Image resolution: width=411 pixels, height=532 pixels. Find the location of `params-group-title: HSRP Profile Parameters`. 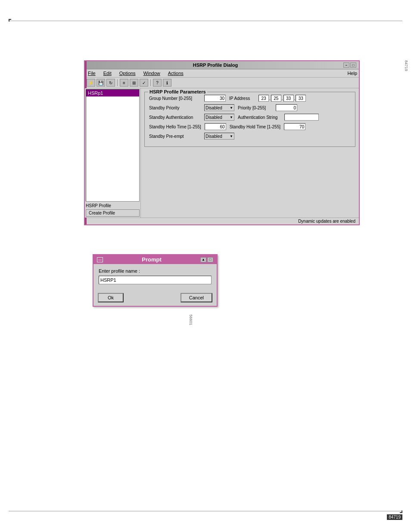

params-group-title: HSRP Profile Parameters is located at coordinates (177, 92).